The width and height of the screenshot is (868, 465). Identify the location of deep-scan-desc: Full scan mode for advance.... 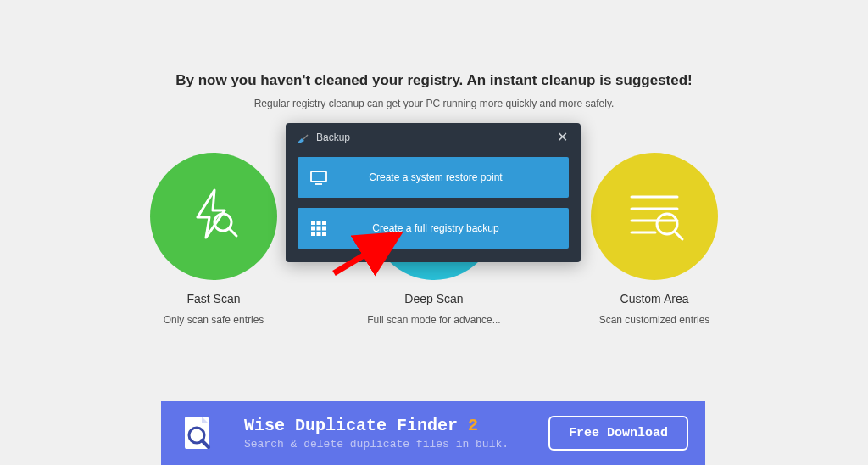
(434, 320).